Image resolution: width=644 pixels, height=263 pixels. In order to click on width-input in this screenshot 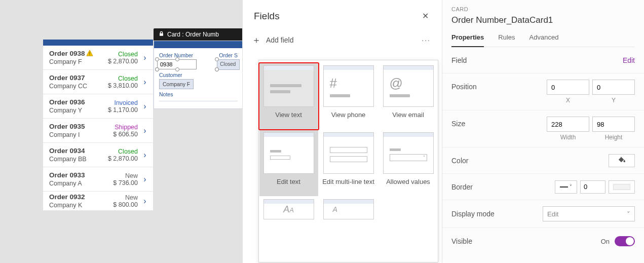, I will do `click(568, 124)`.